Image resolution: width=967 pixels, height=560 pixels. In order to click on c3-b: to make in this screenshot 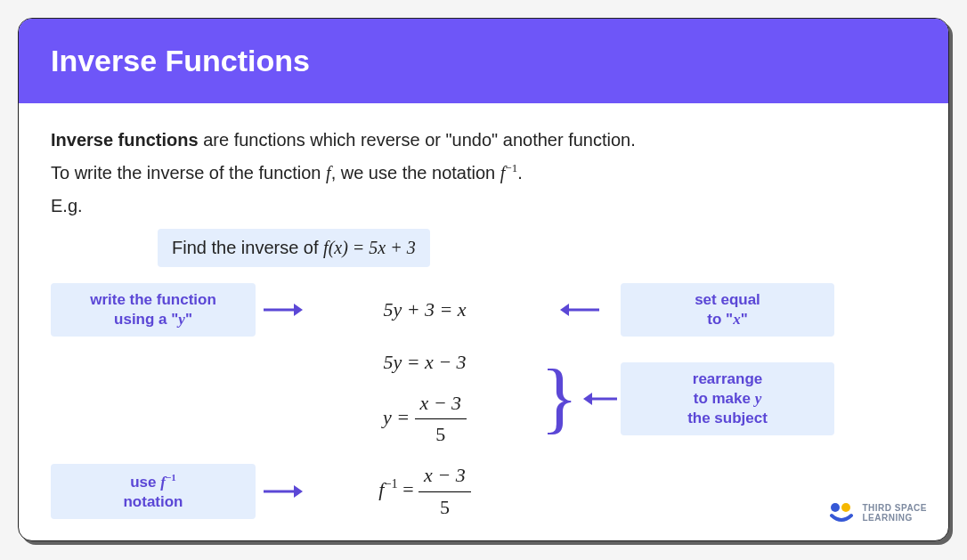, I will do `click(725, 399)`.